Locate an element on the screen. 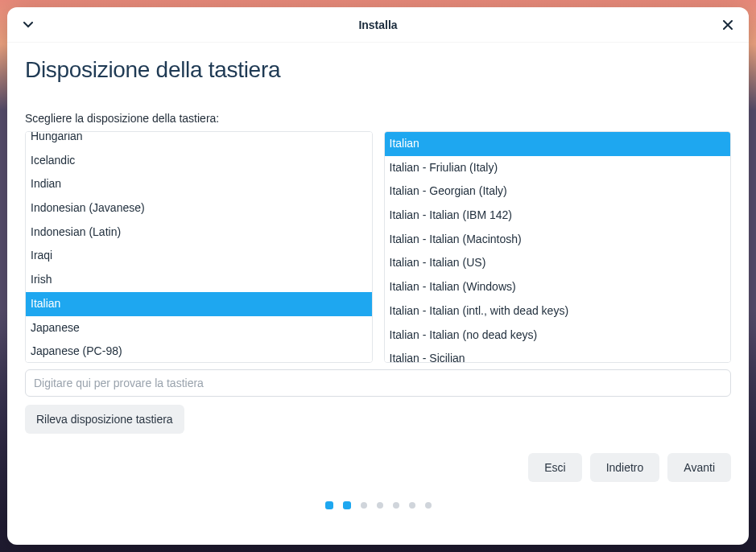  quit-button: Esci is located at coordinates (555, 468).